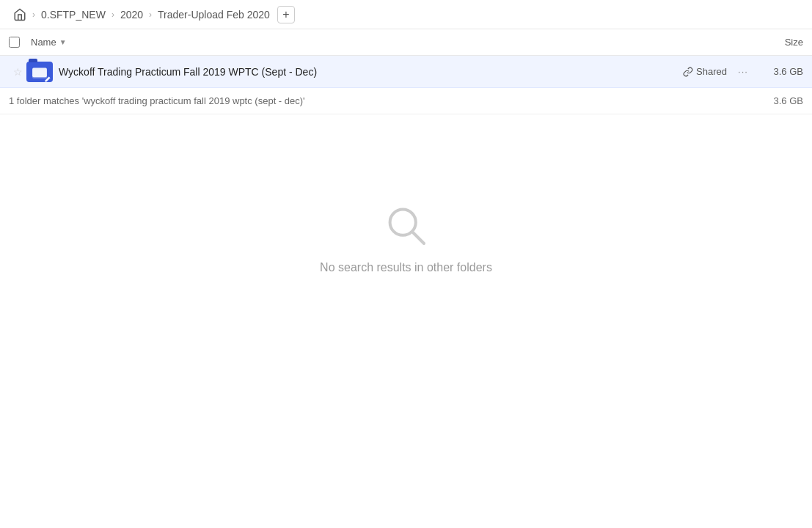  Describe the element at coordinates (214, 15) in the screenshot. I see `breadcrumb-item-trader: Trader-Upload Feb 2020` at that location.